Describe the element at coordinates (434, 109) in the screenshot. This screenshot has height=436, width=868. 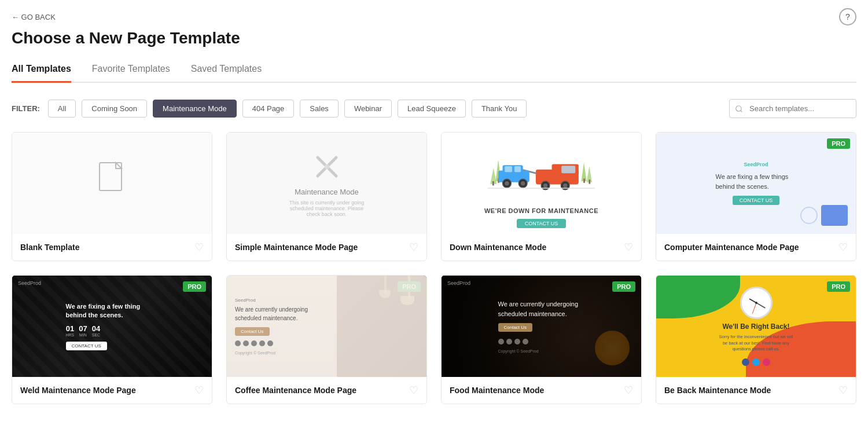
I see `filter-row: FILTER: All Coming Soon Maintenance Mode…` at that location.